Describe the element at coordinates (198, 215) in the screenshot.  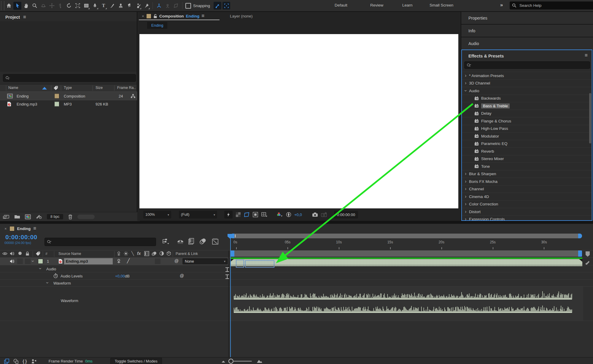
I see `resolution-dropdown: (Full)▾` at that location.